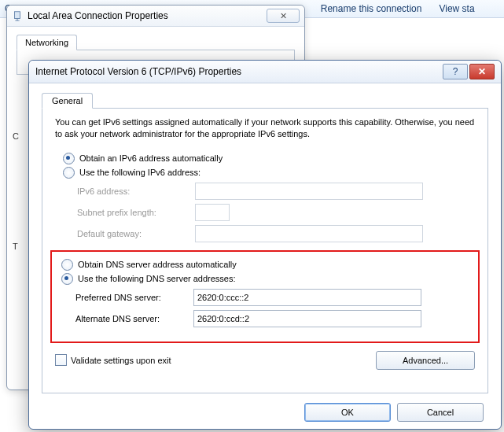 The height and width of the screenshot is (432, 504). What do you see at coordinates (440, 412) in the screenshot?
I see `cancel-button: Cancel` at bounding box center [440, 412].